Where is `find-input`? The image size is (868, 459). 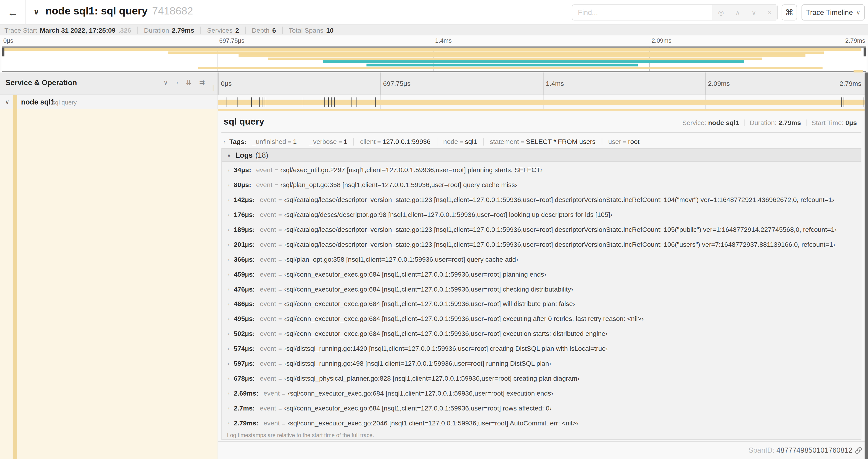 find-input is located at coordinates (642, 12).